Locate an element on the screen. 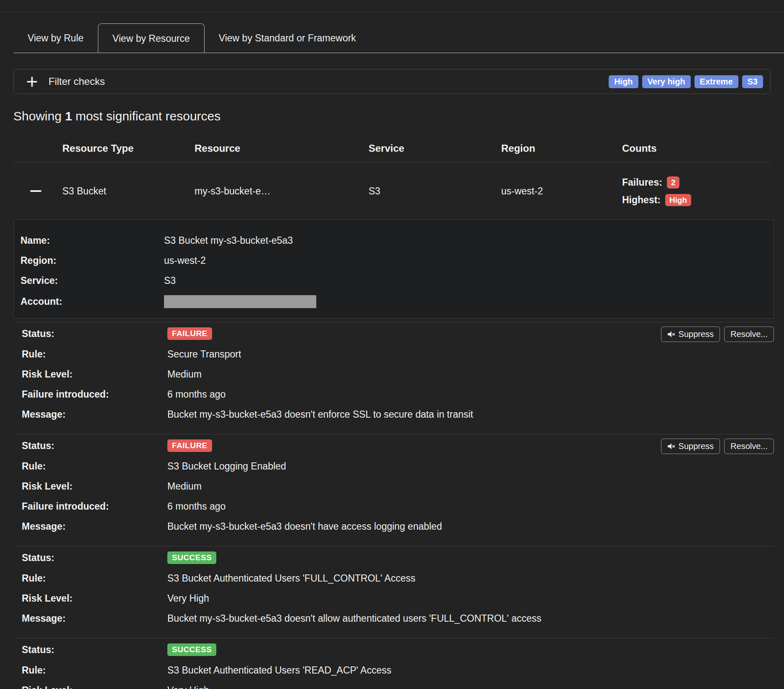 This screenshot has width=784, height=689. filter-badge-very-high: Very high is located at coordinates (666, 82).